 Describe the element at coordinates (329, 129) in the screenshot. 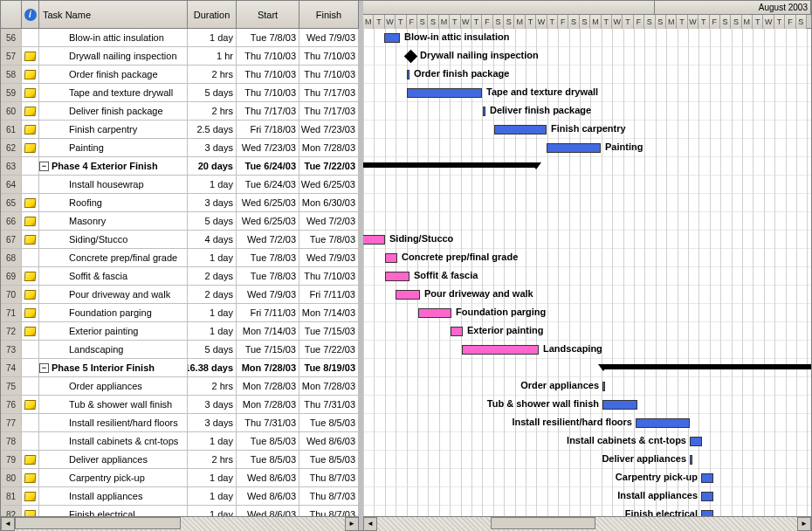

I see `finish-cell: Wed 7/23/03` at that location.